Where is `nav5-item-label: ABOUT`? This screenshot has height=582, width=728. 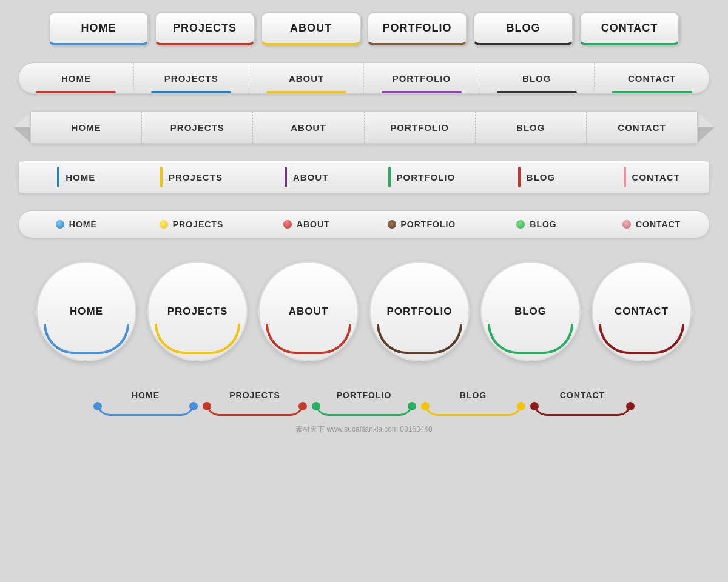
nav5-item-label: ABOUT is located at coordinates (313, 224).